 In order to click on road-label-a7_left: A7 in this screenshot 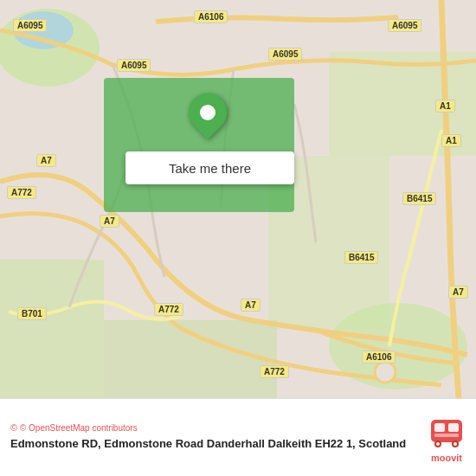, I will do `click(47, 161)`.